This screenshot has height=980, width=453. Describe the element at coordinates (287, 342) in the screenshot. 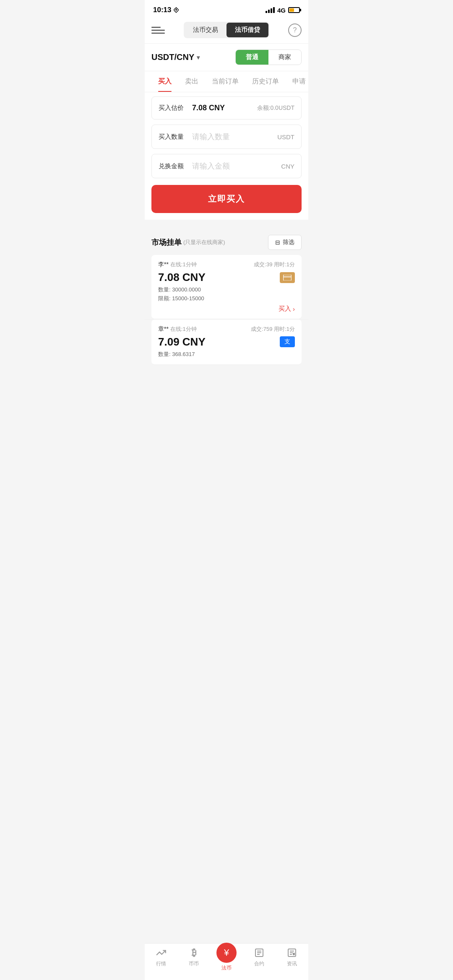

I see `alipay-icon: 支` at that location.